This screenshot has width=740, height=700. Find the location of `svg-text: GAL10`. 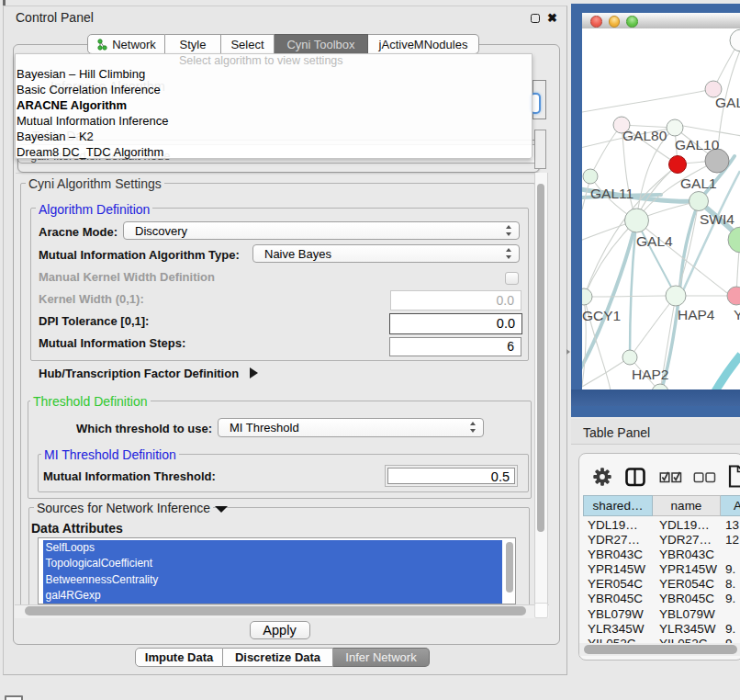

svg-text: GAL10 is located at coordinates (698, 145).